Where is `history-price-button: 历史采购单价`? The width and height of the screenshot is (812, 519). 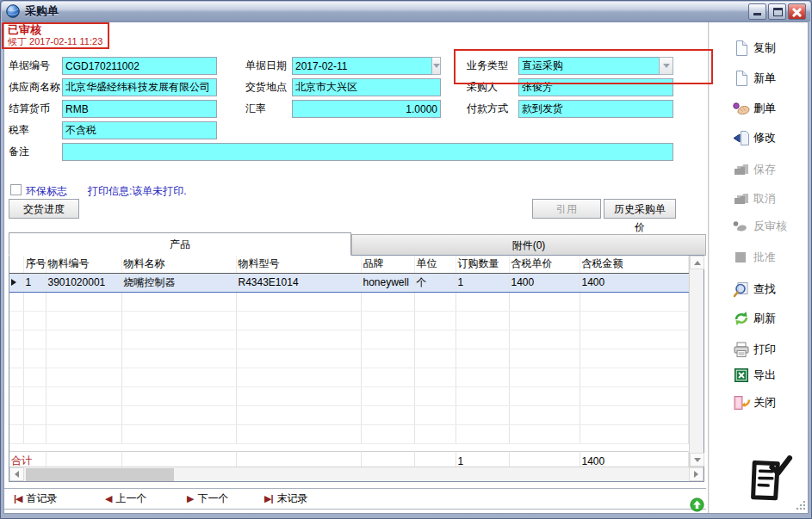 history-price-button: 历史采购单价 is located at coordinates (640, 208).